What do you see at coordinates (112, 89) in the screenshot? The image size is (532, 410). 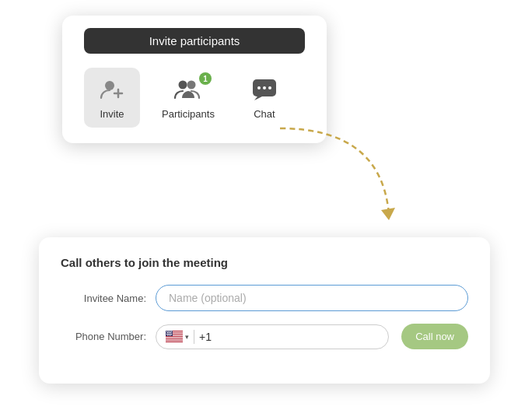 I see `invite-icon` at bounding box center [112, 89].